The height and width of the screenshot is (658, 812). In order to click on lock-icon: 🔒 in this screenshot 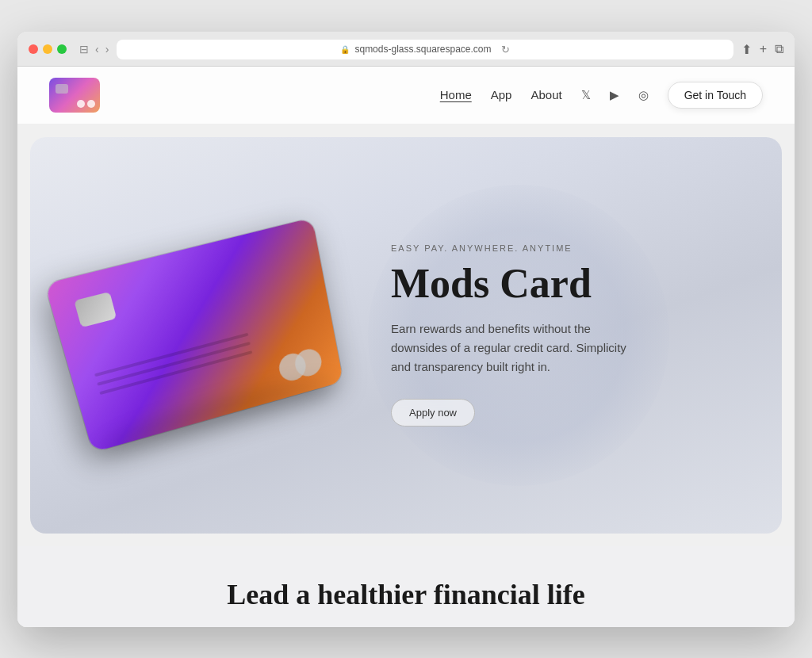, I will do `click(345, 49)`.